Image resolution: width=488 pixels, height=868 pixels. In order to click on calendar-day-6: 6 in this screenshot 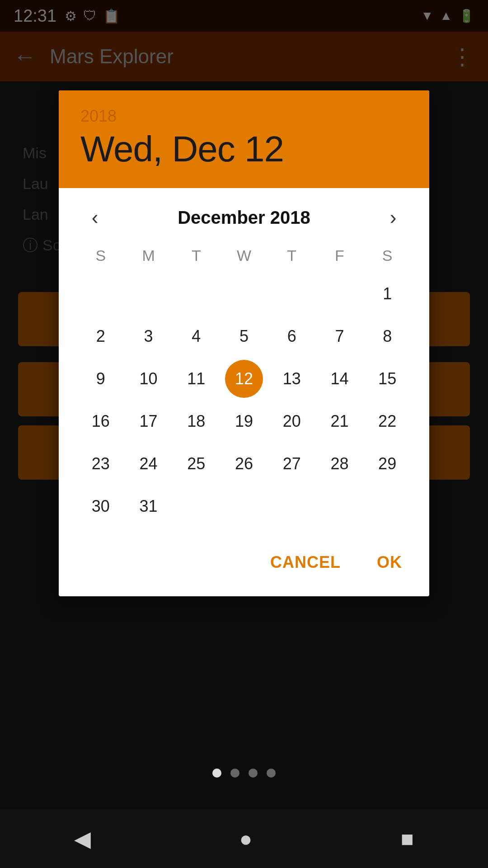, I will do `click(292, 336)`.